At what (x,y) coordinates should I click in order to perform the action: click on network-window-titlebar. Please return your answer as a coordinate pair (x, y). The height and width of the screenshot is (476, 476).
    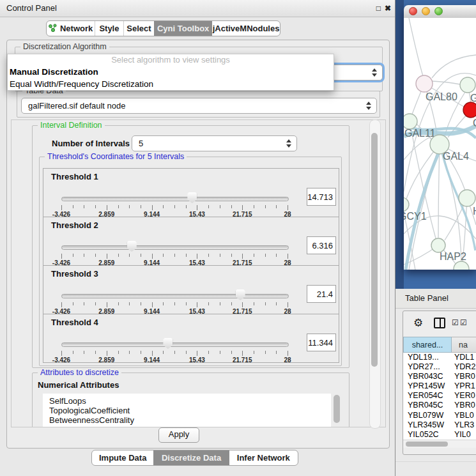
    Looking at the image, I should click on (440, 12).